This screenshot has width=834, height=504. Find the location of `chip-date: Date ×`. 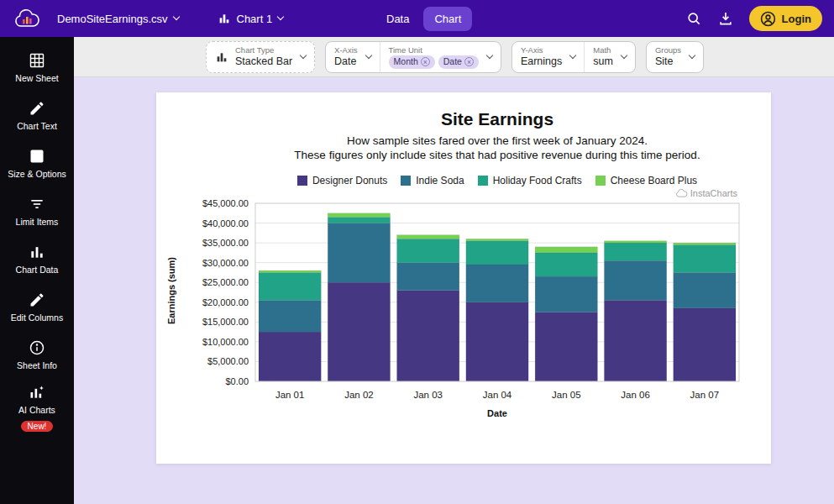

chip-date: Date × is located at coordinates (459, 62).